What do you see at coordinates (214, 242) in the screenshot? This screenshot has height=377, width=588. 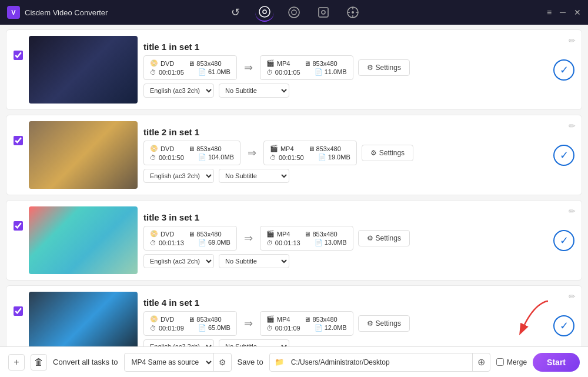 I see `source-size-3: 📄 69.0MB` at bounding box center [214, 242].